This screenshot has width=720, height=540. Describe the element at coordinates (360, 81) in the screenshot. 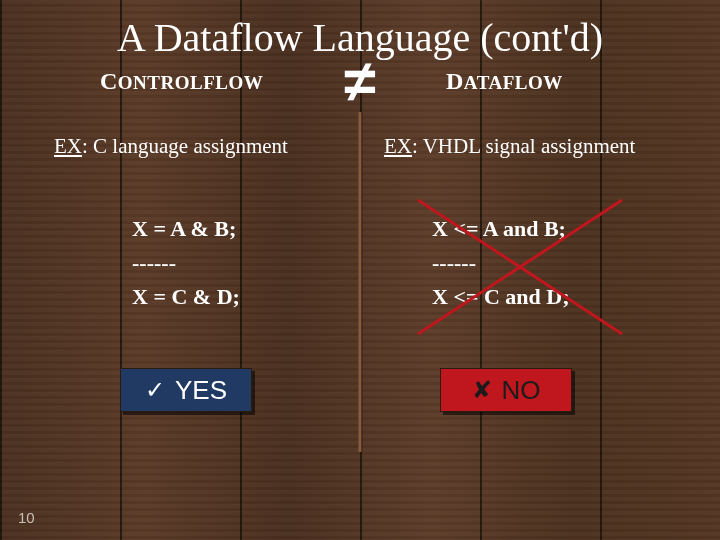

I see `not-equal-icon: ≠` at that location.